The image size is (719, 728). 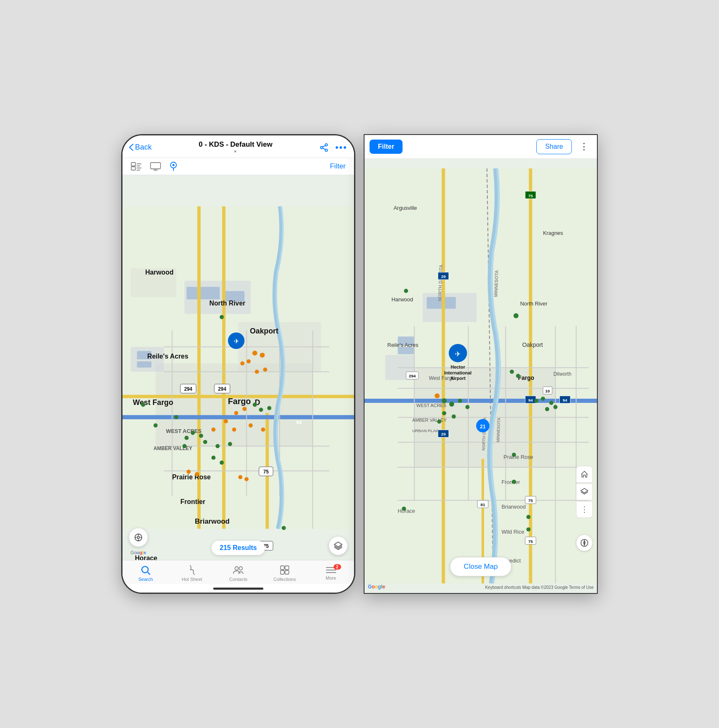 What do you see at coordinates (584, 474) in the screenshot?
I see `home-outline-icon` at bounding box center [584, 474].